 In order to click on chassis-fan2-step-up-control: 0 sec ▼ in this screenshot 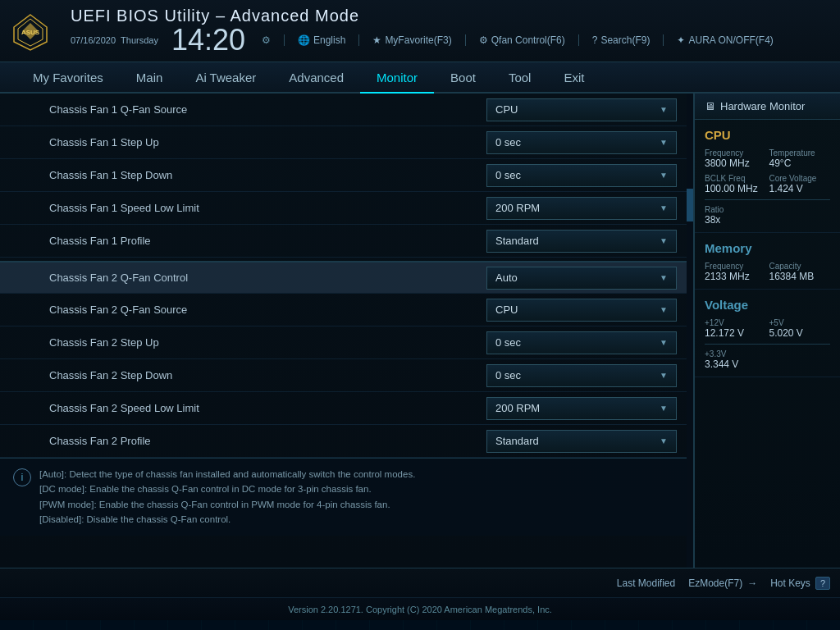, I will do `click(582, 343)`.